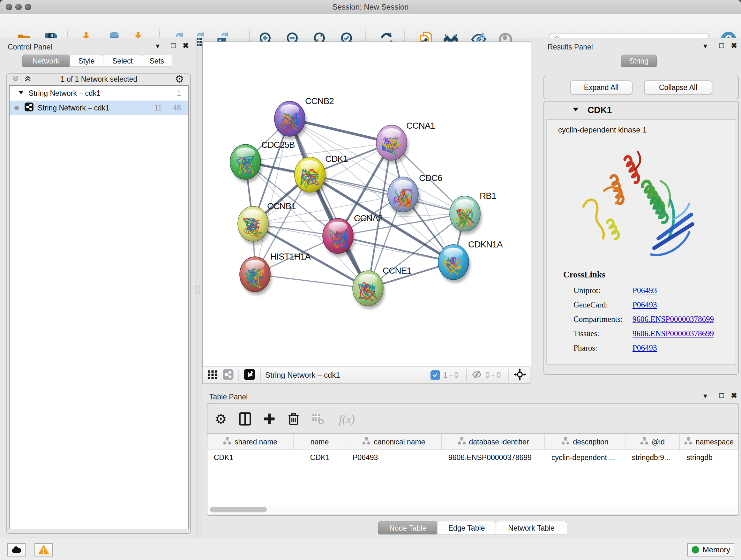  Describe the element at coordinates (321, 175) in the screenshot. I see `network-node-CDK1: CDK1` at that location.